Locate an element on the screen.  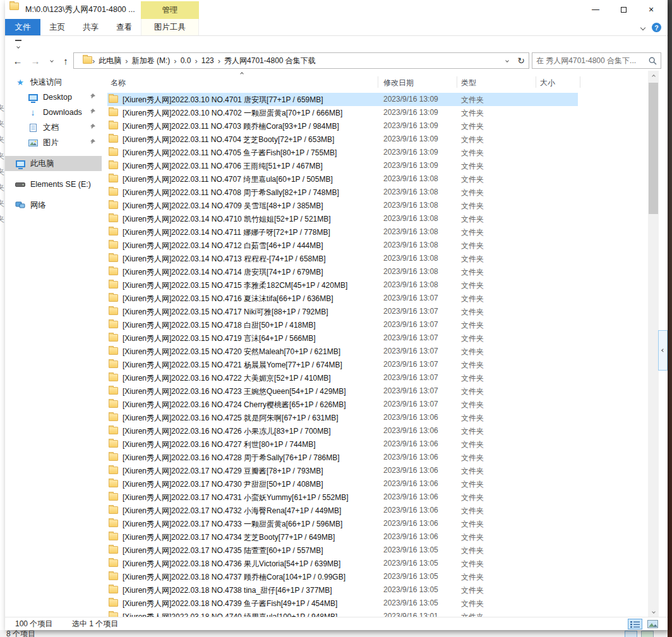
file-row: [Xiuren秀人网]2022.03.16 NO.4725 就是阿朱啊[67+1… is located at coordinates (376, 418).